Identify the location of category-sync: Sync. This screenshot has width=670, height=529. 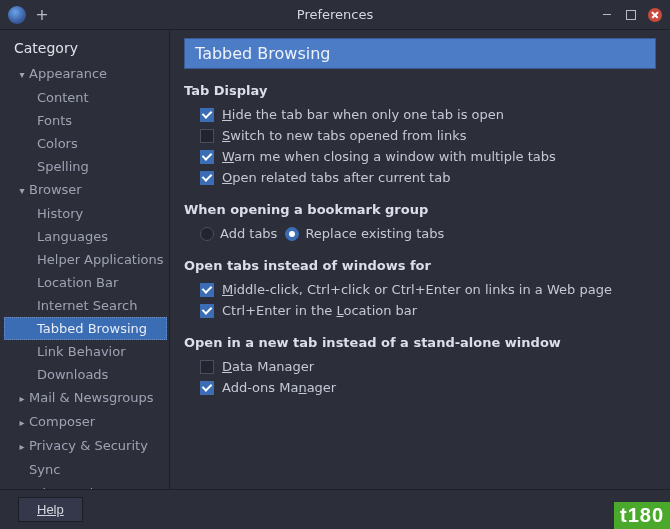
(86, 470).